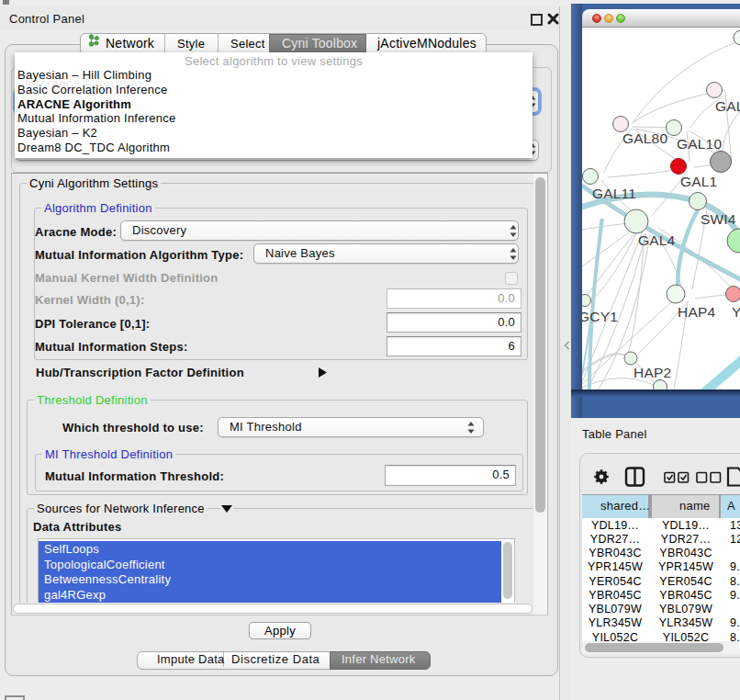  Describe the element at coordinates (600, 316) in the screenshot. I see `svg-text: GCY1` at that location.